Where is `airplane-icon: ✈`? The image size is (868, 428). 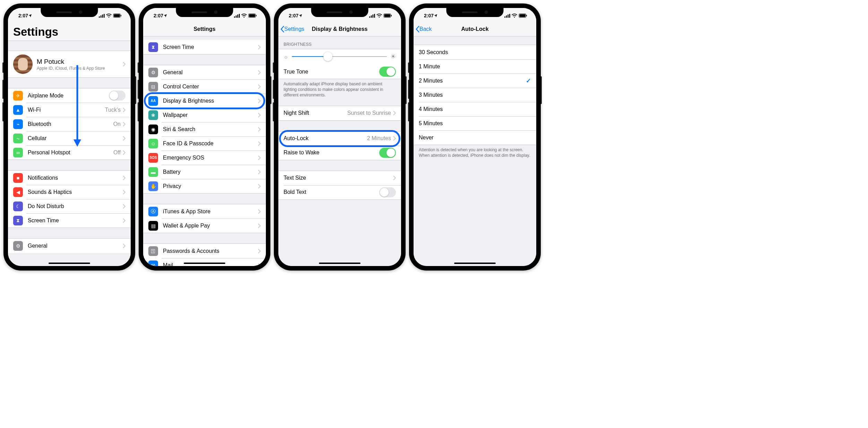 airplane-icon: ✈ is located at coordinates (18, 96).